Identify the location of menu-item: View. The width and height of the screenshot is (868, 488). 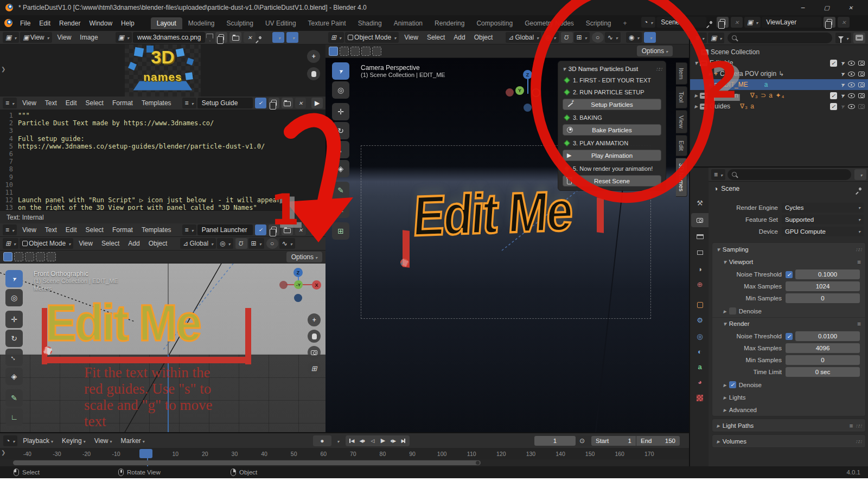
(29, 230).